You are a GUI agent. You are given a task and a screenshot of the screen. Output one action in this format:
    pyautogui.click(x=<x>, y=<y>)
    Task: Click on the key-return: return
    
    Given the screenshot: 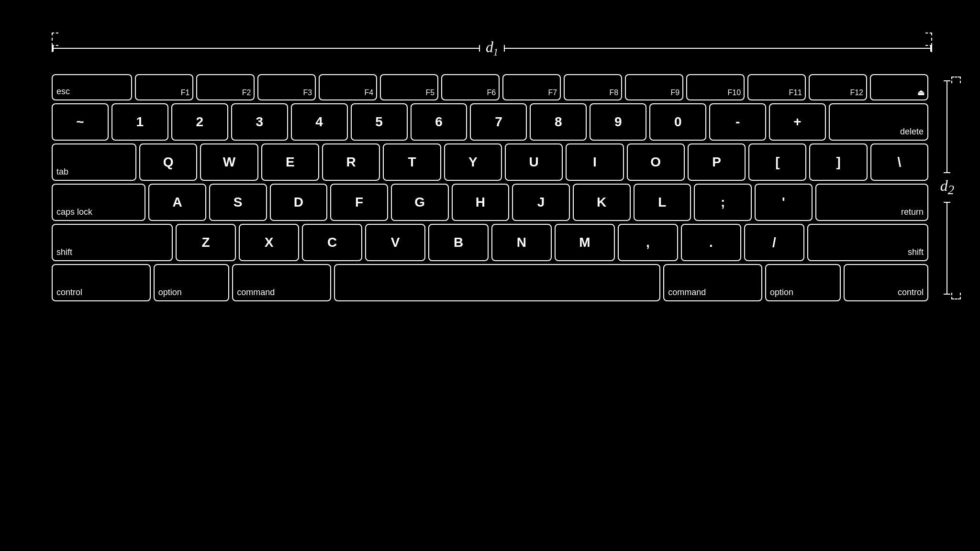 What is the action you would take?
    pyautogui.click(x=872, y=202)
    